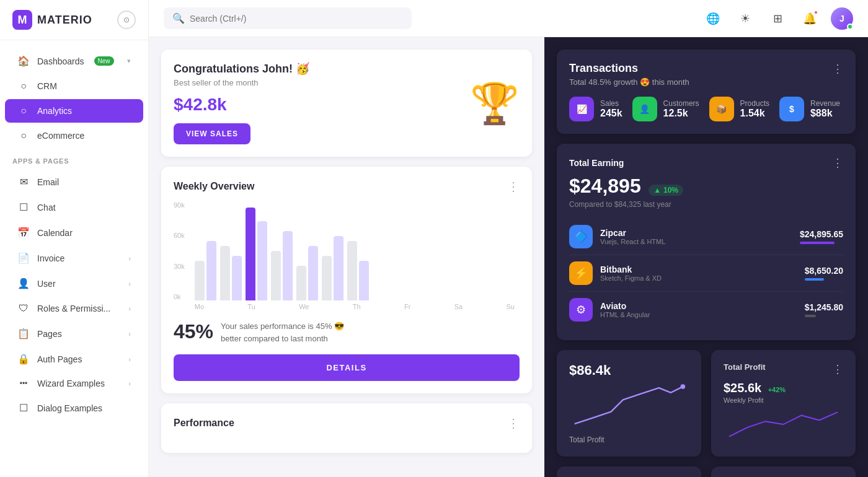 Image resolution: width=868 pixels, height=477 pixels. Describe the element at coordinates (74, 182) in the screenshot. I see `sidebar-item-email: ✉ Email` at that location.